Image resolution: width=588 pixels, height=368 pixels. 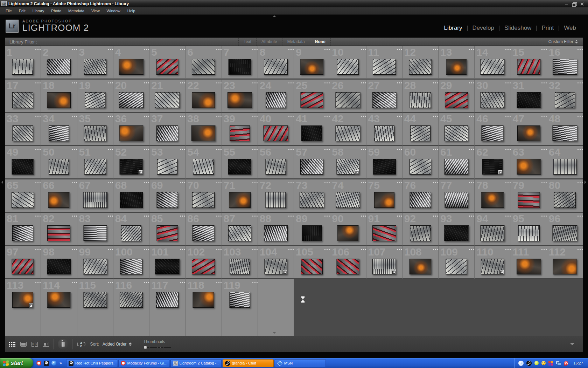 I want to click on steam-icon, so click(x=529, y=363).